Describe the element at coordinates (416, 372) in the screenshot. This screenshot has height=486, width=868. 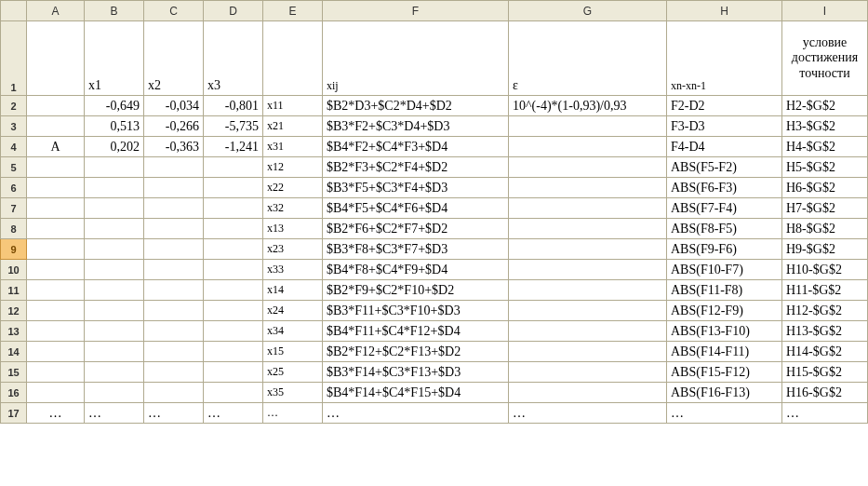
I see `cell: $B3*F14+$C3*F13+$D3` at that location.